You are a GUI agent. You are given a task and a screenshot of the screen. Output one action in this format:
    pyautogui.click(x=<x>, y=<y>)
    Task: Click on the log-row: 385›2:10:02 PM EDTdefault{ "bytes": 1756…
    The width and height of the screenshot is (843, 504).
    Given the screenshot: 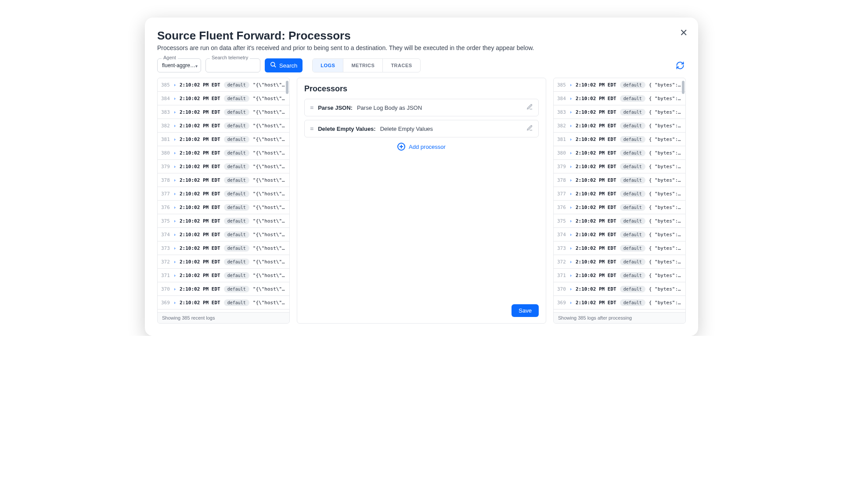 What is the action you would take?
    pyautogui.click(x=620, y=85)
    